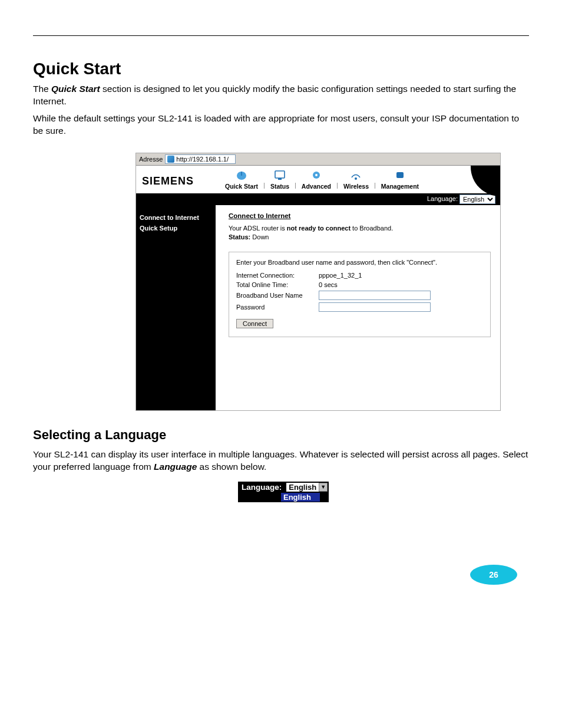  Describe the element at coordinates (176, 218) in the screenshot. I see `sidebar-item-connect: Connect to Internet` at that location.